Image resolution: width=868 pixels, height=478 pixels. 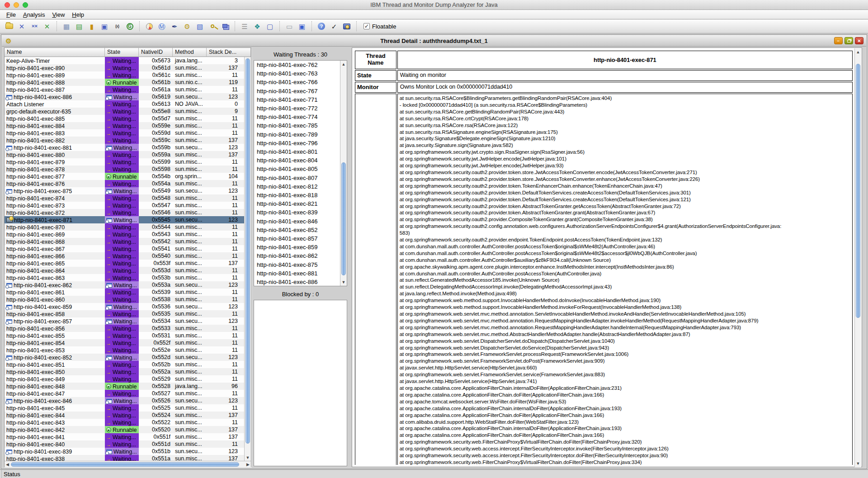 I want to click on mac-zoom-button, so click(x=25, y=5).